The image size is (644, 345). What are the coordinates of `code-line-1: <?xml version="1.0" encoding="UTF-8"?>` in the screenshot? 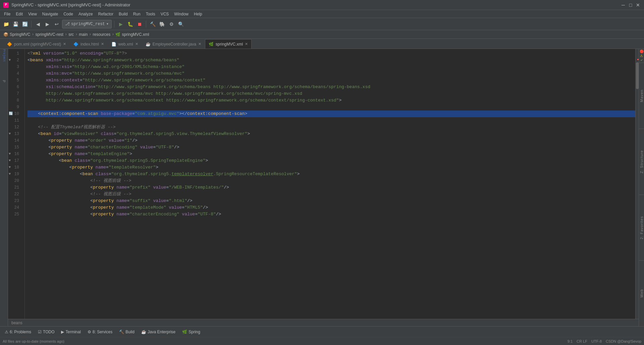 It's located at (331, 54).